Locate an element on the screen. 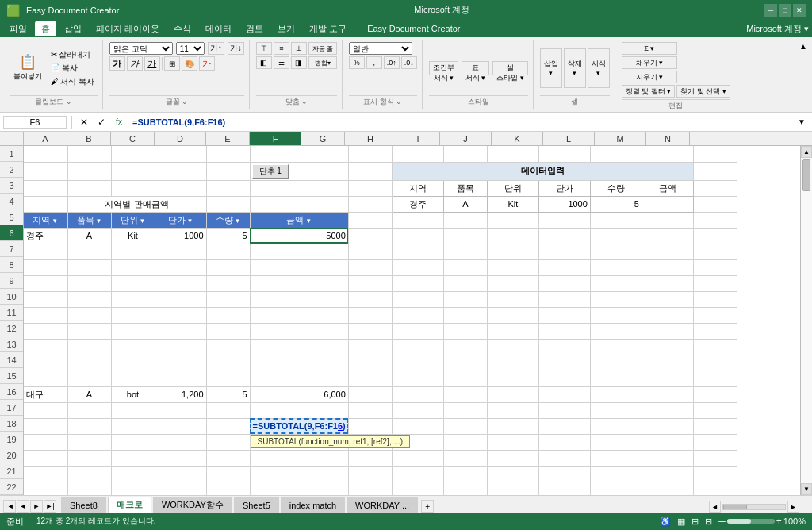  cell-h8 is located at coordinates (417, 267).